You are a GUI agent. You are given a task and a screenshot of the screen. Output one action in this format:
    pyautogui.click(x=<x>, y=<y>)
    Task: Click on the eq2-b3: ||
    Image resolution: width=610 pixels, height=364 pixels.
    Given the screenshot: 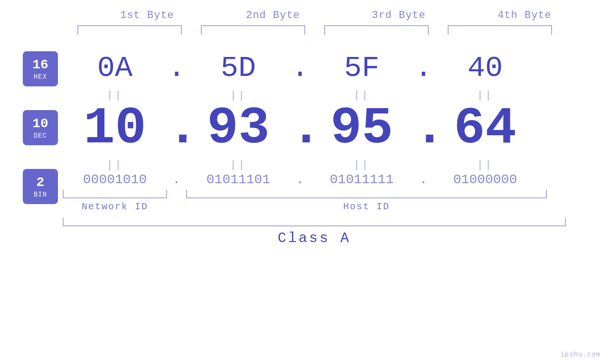 What is the action you would take?
    pyautogui.click(x=362, y=165)
    